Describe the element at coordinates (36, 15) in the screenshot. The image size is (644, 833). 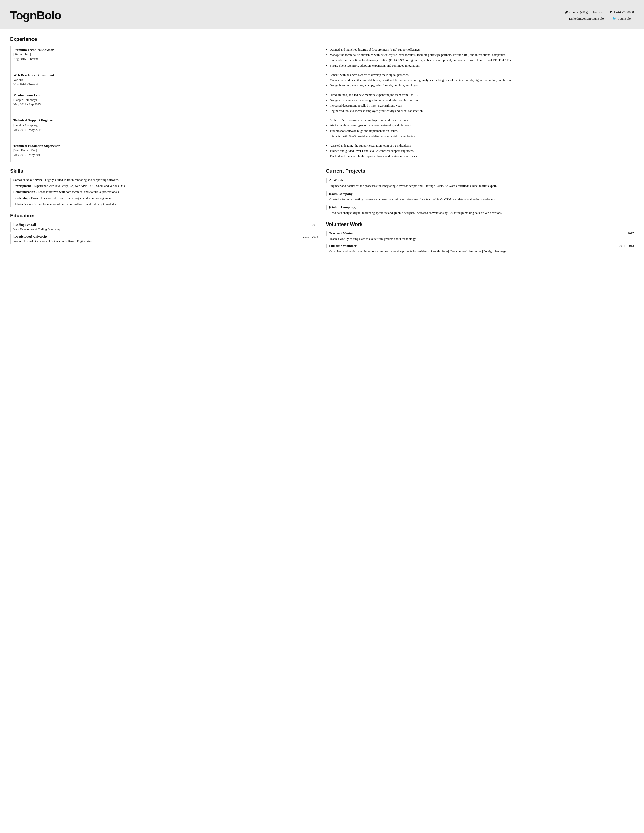
I see `resume-name: TognBolo` at that location.